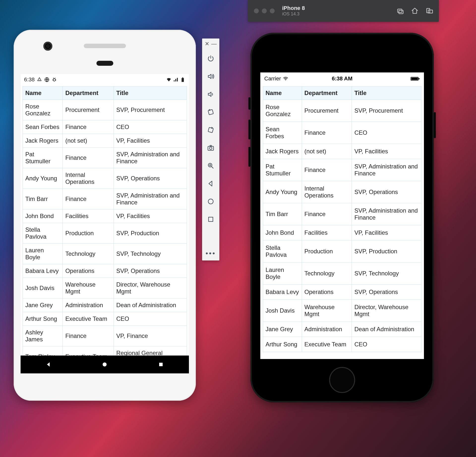  Describe the element at coordinates (283, 252) in the screenshot. I see `cell-name: Stella Pavlova` at that location.